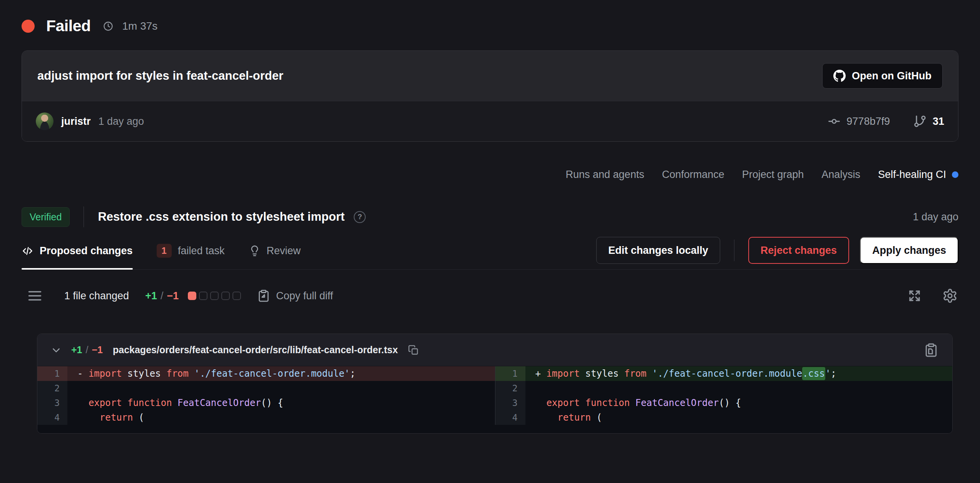  Describe the element at coordinates (918, 175) in the screenshot. I see `nav-item-self-healing-ci: Self-healing CI` at that location.